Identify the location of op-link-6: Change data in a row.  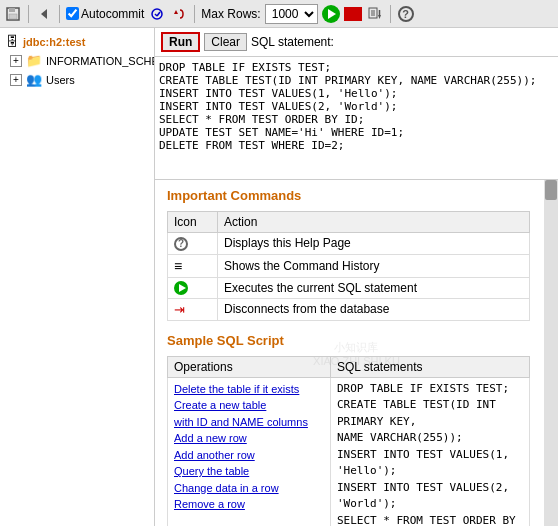
(249, 488).